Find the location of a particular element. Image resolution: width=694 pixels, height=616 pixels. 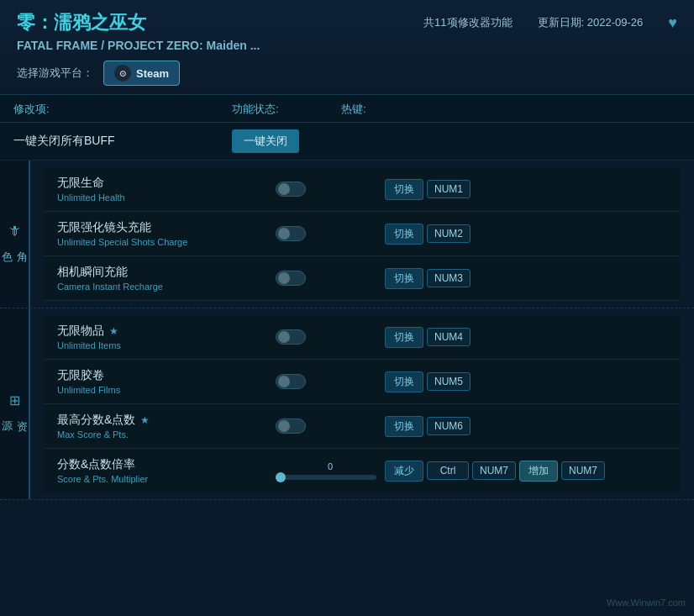

update-date: 更新日期: 2022-09-26 is located at coordinates (591, 23).